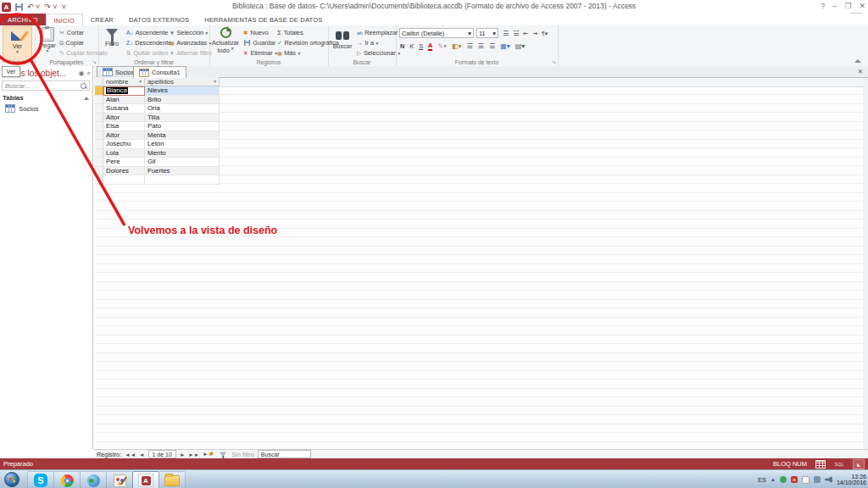  Describe the element at coordinates (851, 480) in the screenshot. I see `tray-clock: 13:26 14/10/2016` at that location.